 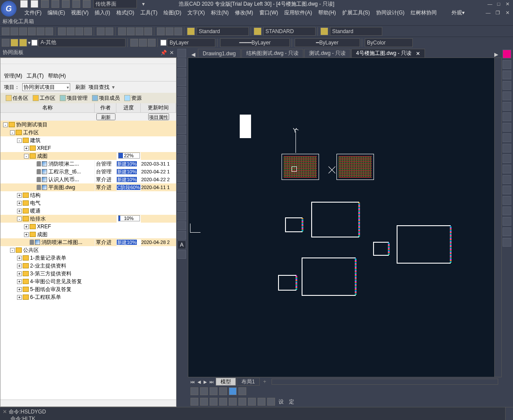 What do you see at coordinates (507, 138) in the screenshot?
I see `stretch-icon` at bounding box center [507, 138].